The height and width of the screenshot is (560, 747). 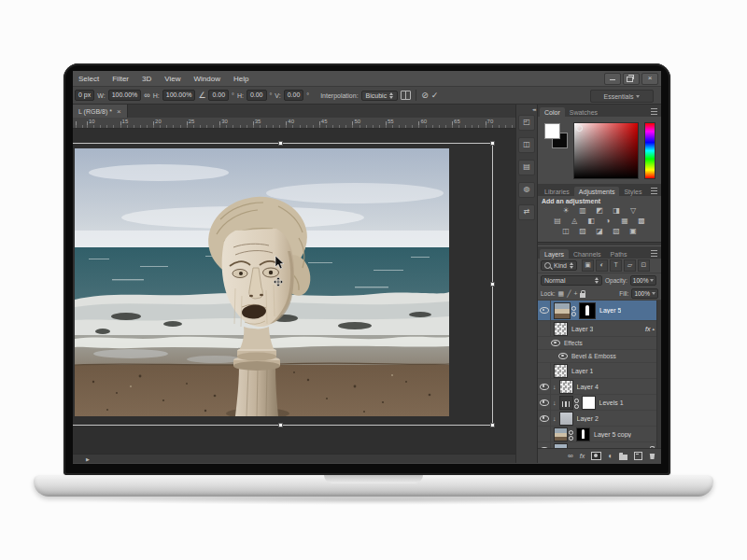 I want to click on commit-transform-icon: ✓, so click(x=435, y=95).